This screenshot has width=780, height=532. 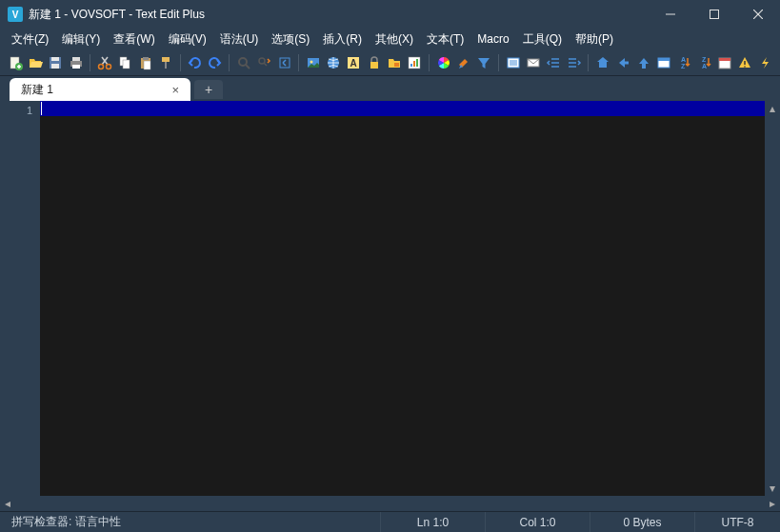 I want to click on status-encoding: UTF-8, so click(x=737, y=522).